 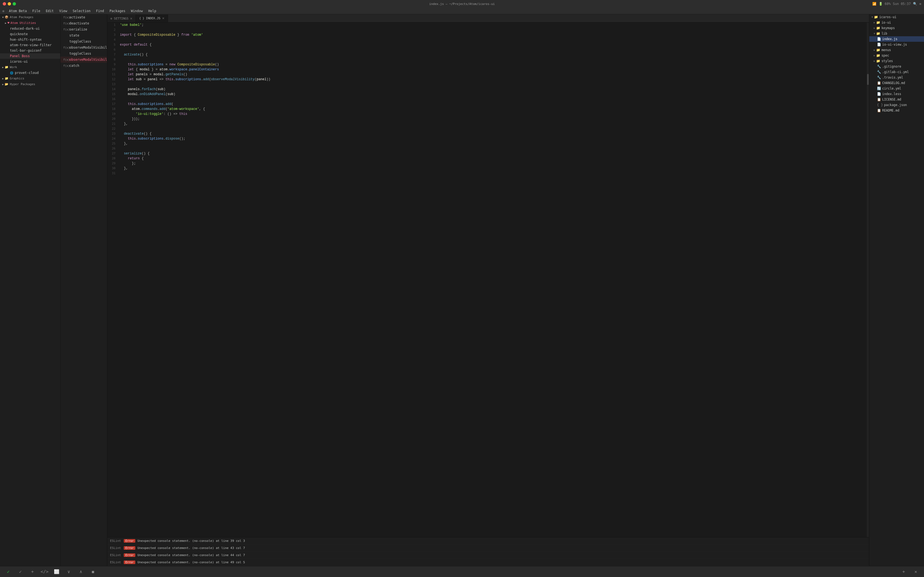 What do you see at coordinates (30, 73) in the screenshot?
I see `sidebar-item-provet-cloud: 🌐 provet-cloud` at bounding box center [30, 73].